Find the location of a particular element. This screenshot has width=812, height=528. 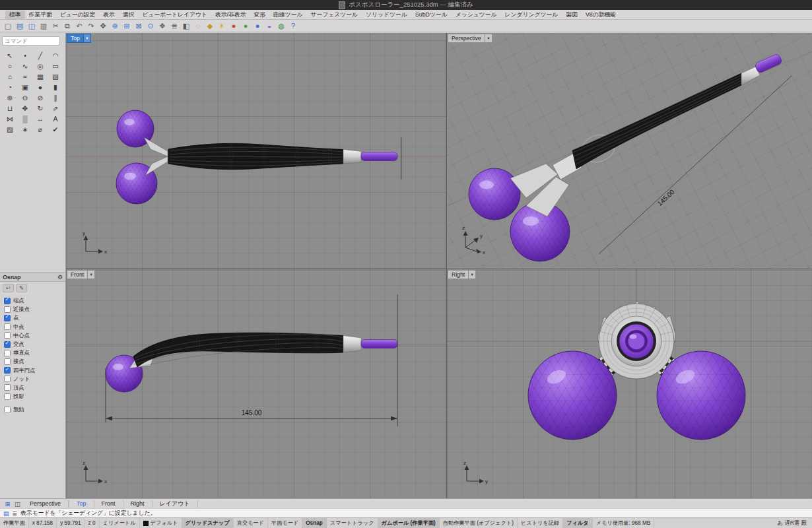

arc-icon: ◠ is located at coordinates (55, 55).